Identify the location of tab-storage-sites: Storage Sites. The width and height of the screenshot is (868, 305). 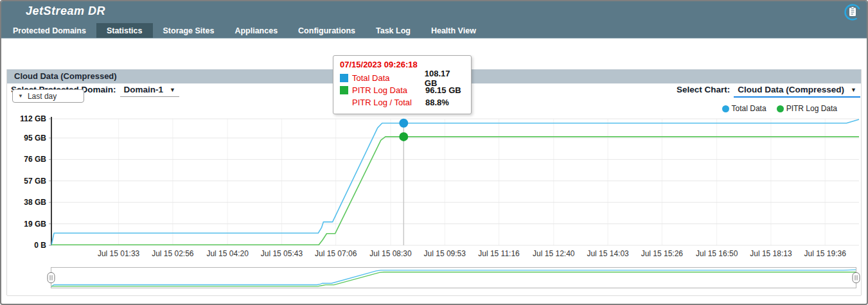
(189, 31).